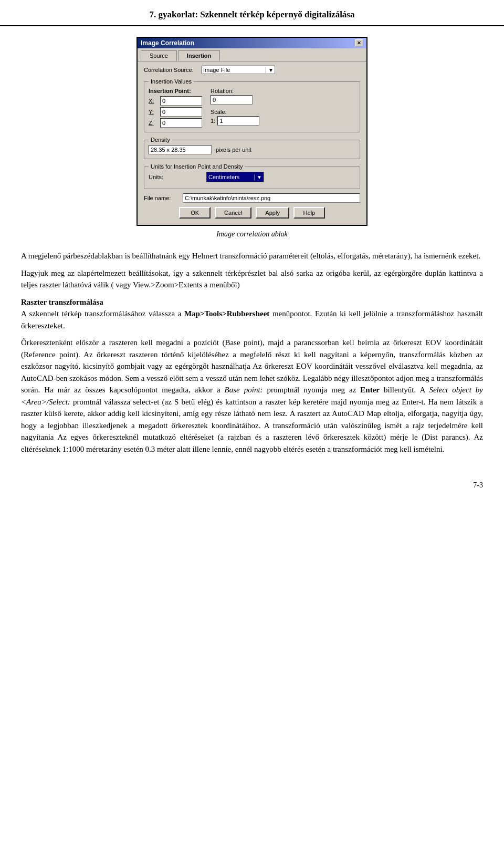  What do you see at coordinates (233, 213) in the screenshot?
I see `cancel-button: Cancel` at bounding box center [233, 213].